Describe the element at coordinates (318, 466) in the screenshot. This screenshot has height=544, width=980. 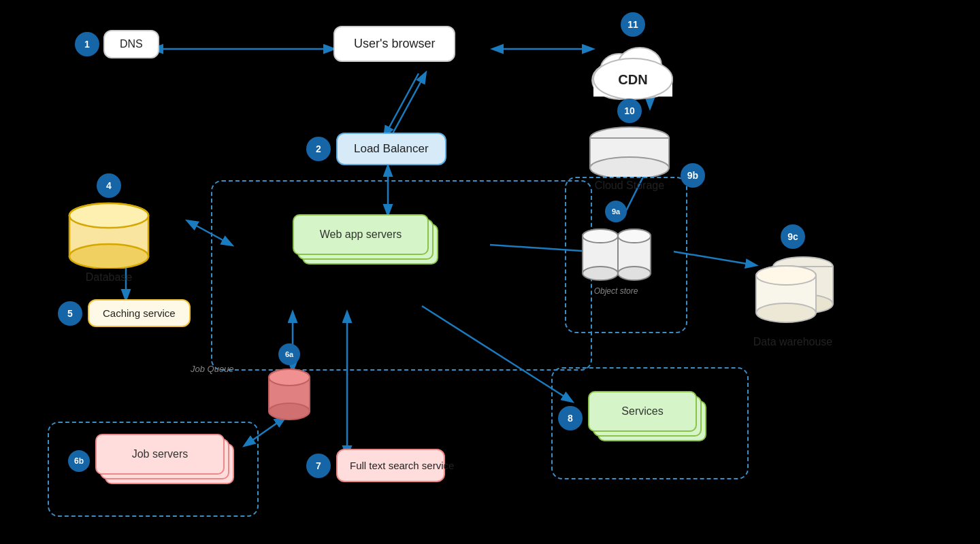
I see `full-text-badge: 7` at that location.